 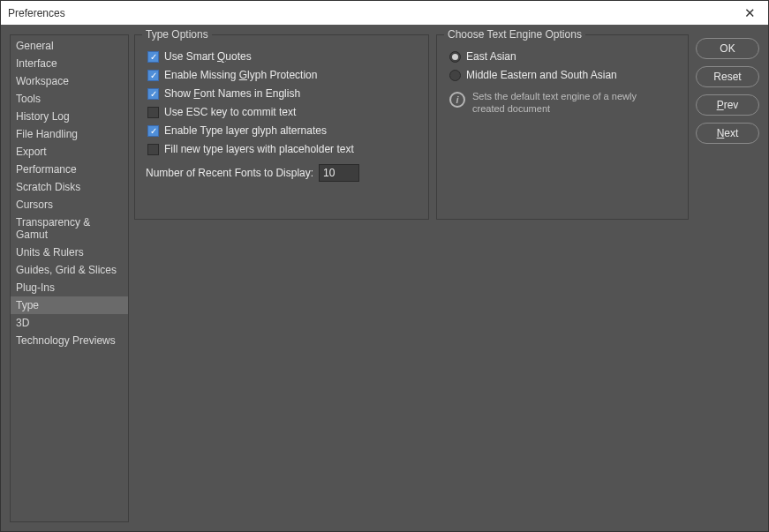 I want to click on sidebar-item-general: General, so click(x=69, y=46).